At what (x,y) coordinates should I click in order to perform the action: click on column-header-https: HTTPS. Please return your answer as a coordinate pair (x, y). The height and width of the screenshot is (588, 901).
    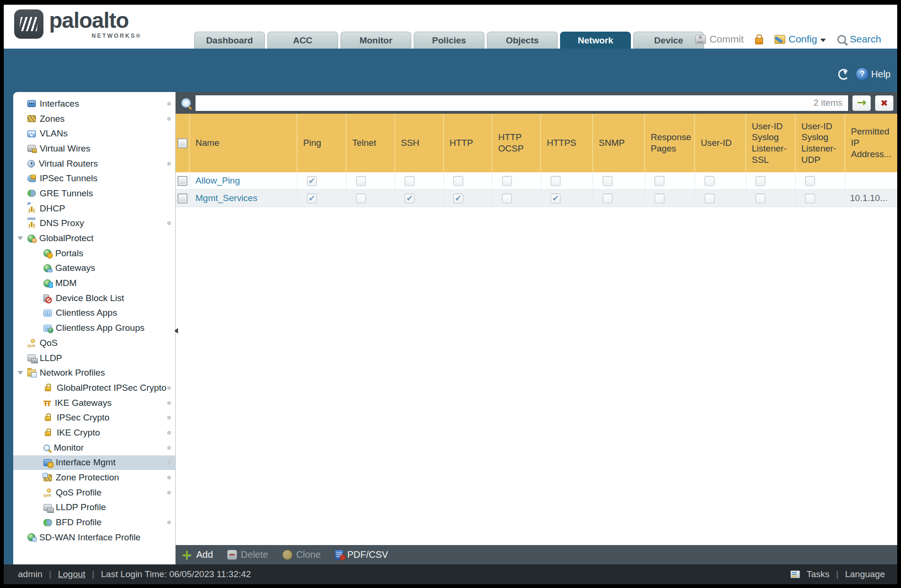
    Looking at the image, I should click on (567, 143).